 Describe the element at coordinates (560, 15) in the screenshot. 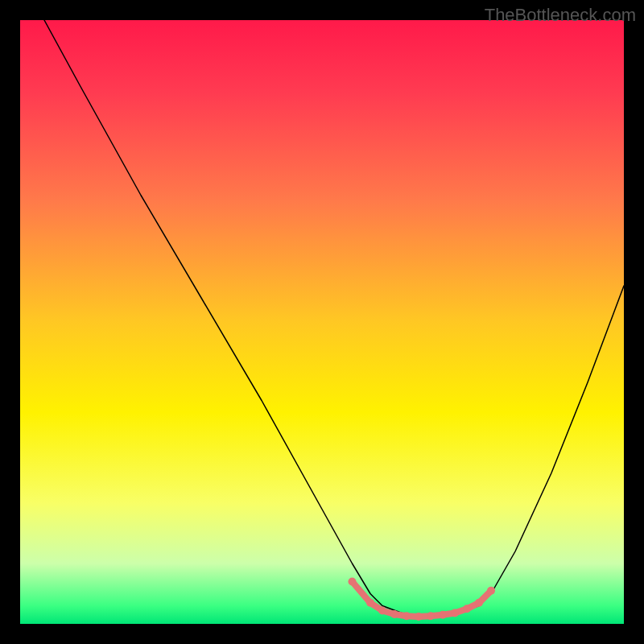

I see `watermark-text: TheBottleneck.com` at that location.